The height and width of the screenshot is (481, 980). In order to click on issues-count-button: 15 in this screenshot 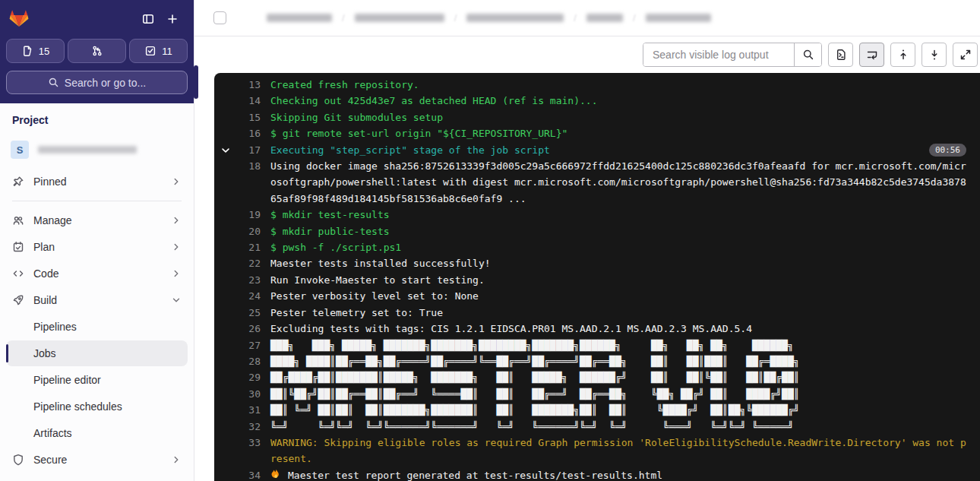, I will do `click(35, 51)`.